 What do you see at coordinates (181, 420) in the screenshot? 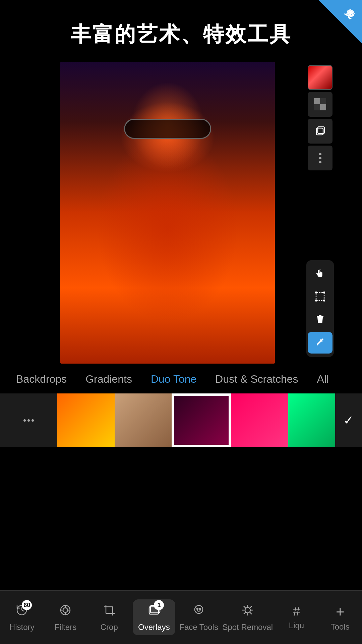
I see `swatches-container: ✓` at bounding box center [181, 420].